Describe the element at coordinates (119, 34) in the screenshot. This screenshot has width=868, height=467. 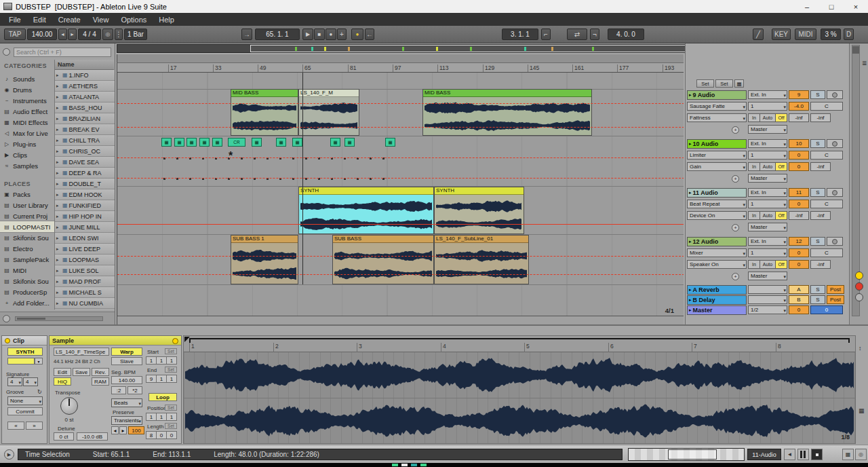
I see `quantize-menu-button: ⋮` at that location.